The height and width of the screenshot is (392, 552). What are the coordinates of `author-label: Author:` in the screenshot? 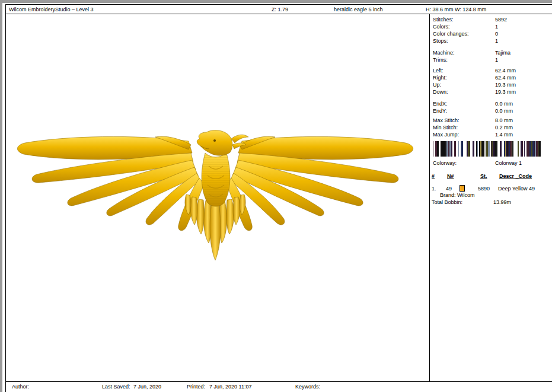 It's located at (20, 387).